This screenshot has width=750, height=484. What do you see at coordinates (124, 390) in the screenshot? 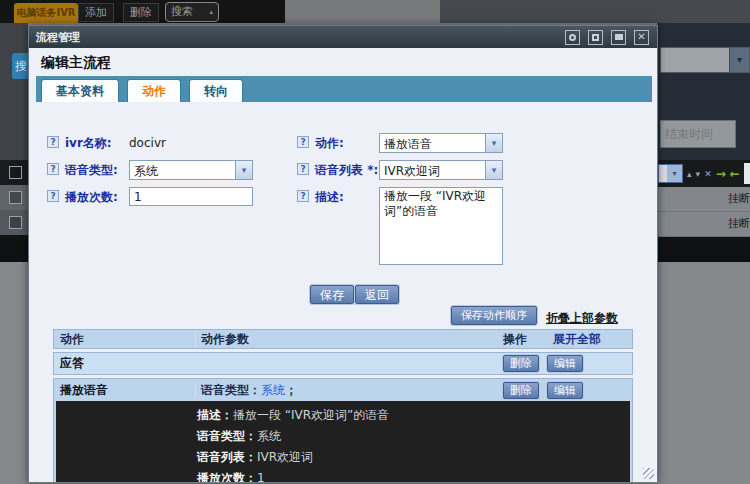
I see `row-action-name: 播放语音` at bounding box center [124, 390].